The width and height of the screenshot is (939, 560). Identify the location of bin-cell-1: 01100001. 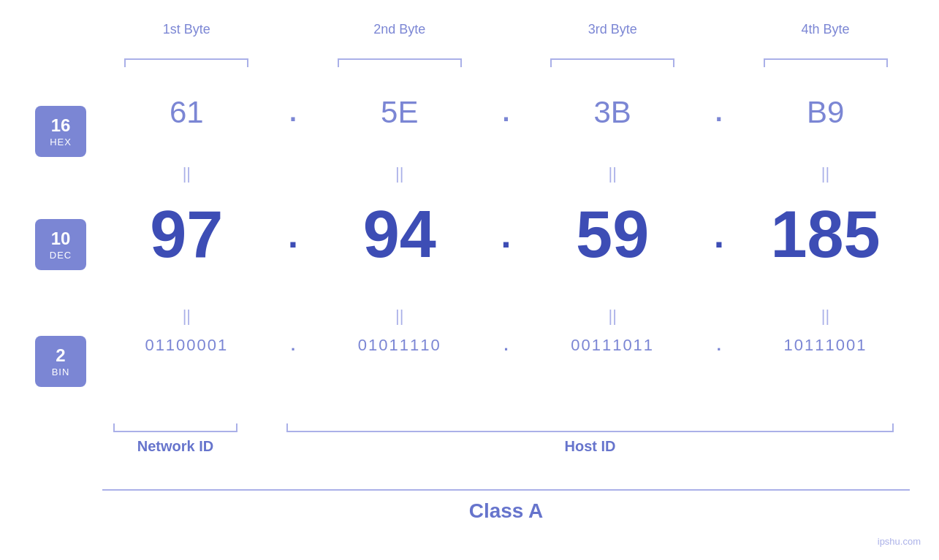
(186, 345).